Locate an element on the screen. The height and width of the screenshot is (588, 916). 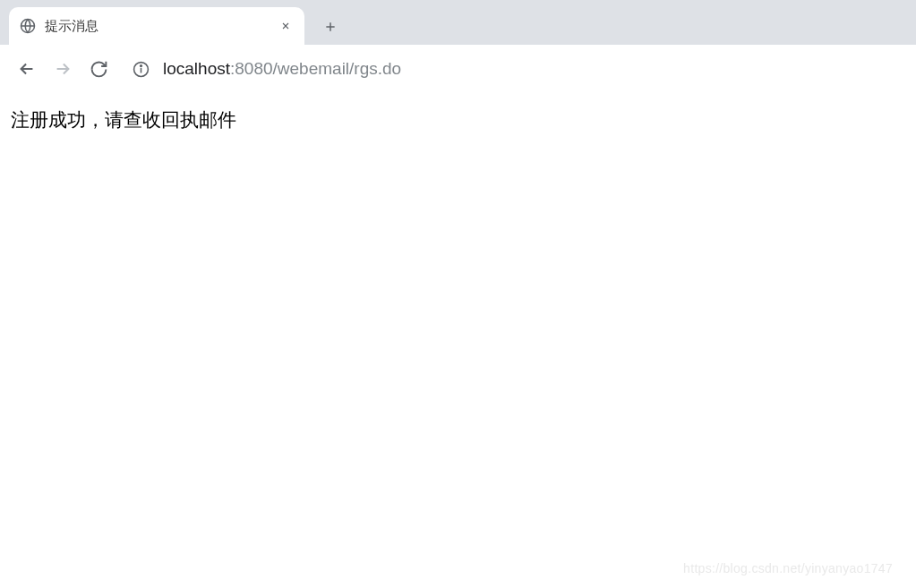
tab-title: 提示消息 is located at coordinates (161, 27).